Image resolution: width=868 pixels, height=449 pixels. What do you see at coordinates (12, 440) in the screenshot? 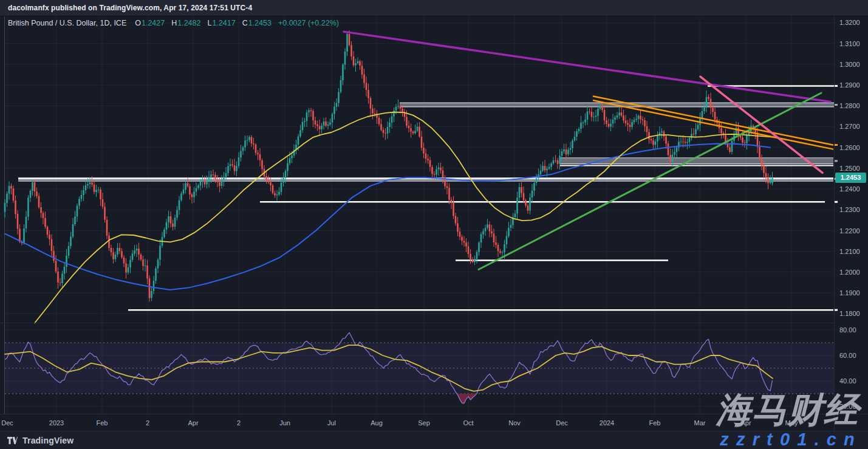
I see `tradingview-logo-icon` at bounding box center [12, 440].